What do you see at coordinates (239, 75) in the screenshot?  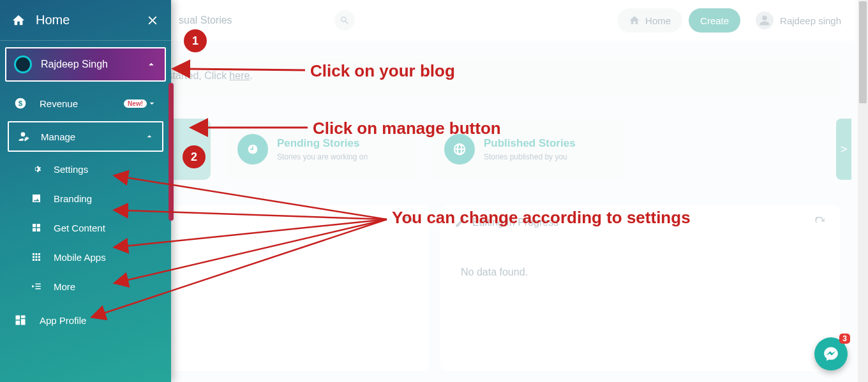 I see `banner-here-link: here` at bounding box center [239, 75].